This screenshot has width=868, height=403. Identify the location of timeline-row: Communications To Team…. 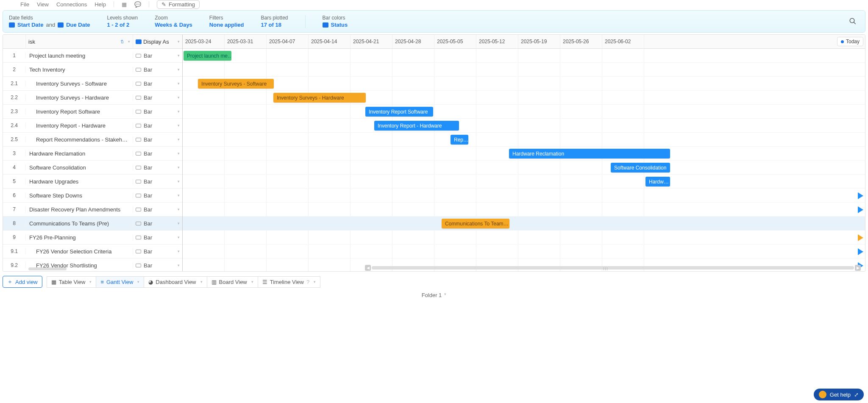
(524, 224).